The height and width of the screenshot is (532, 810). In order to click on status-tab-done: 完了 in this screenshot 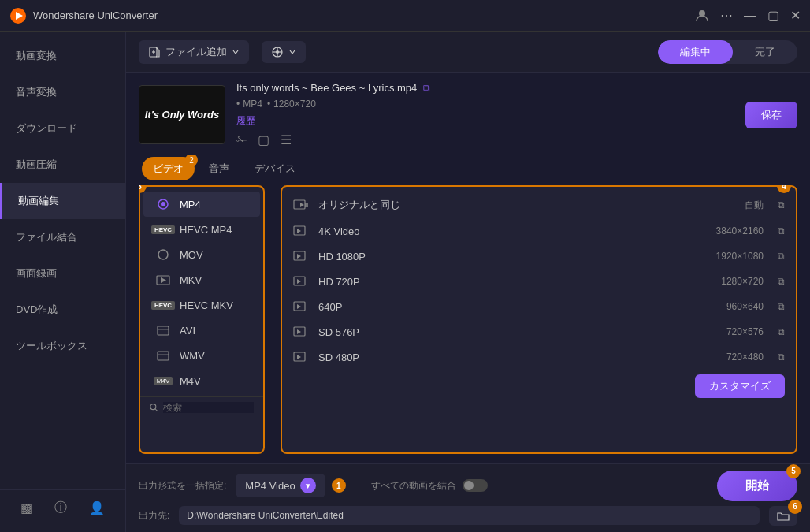, I will do `click(765, 52)`.